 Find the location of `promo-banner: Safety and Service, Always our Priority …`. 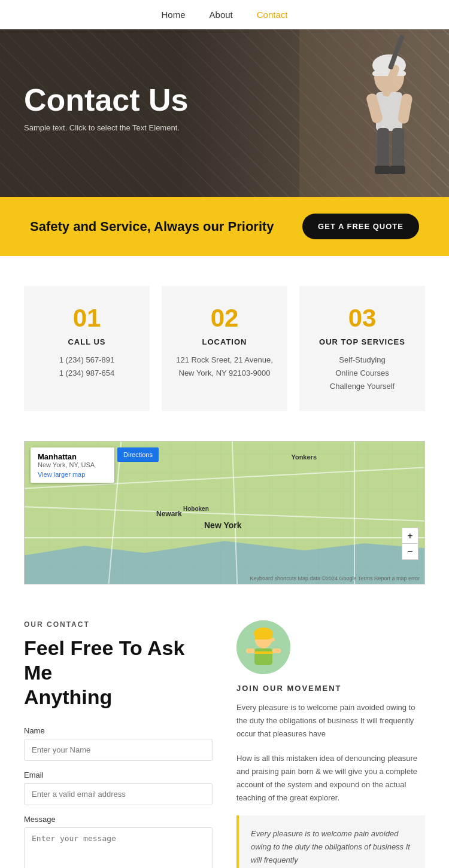

promo-banner: Safety and Service, Always our Priority … is located at coordinates (224, 226).